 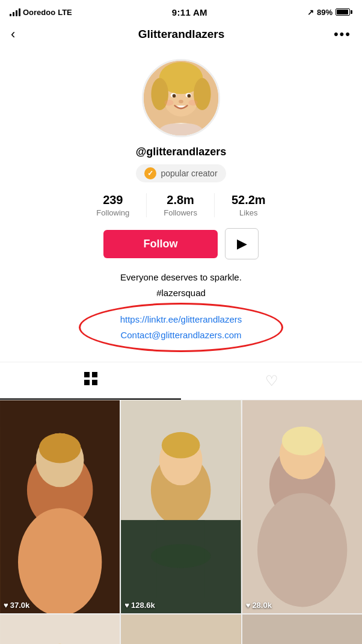 I want to click on contact-email: Contact@glitterandlazers.com, so click(x=180, y=335).